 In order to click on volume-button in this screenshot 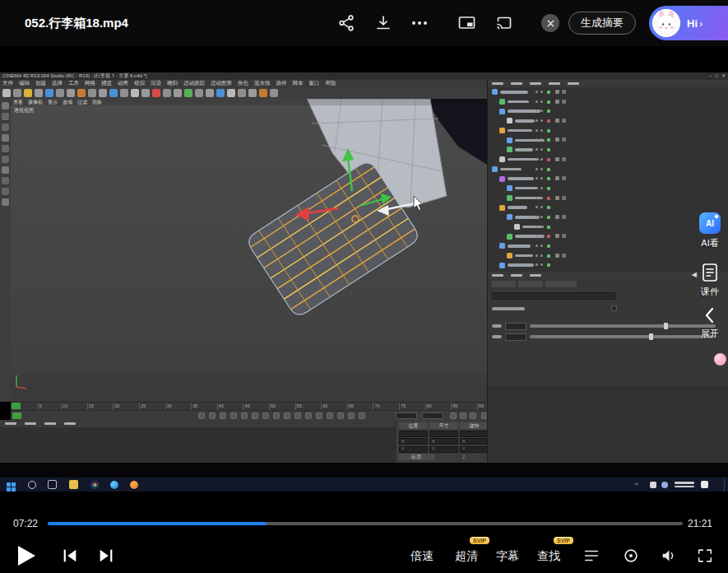, I will do `click(669, 556)`.